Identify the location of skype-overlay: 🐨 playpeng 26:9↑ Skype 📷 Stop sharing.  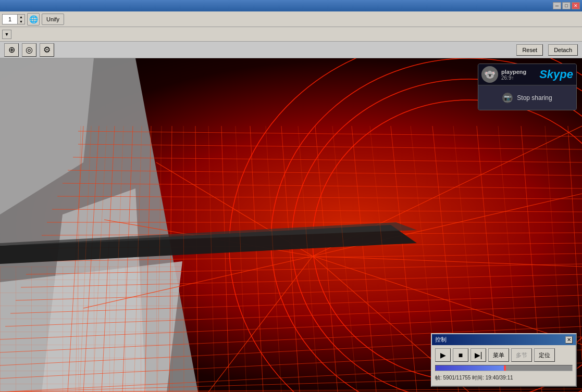
(527, 87).